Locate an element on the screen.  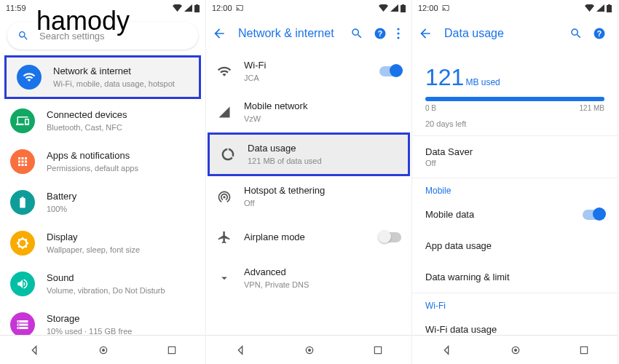
storage-icon is located at coordinates (23, 323).